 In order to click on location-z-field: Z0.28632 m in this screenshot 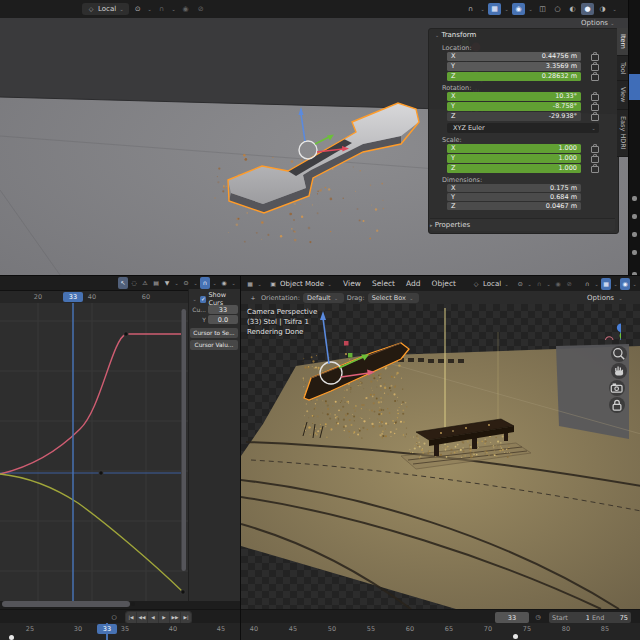, I will do `click(514, 76)`.